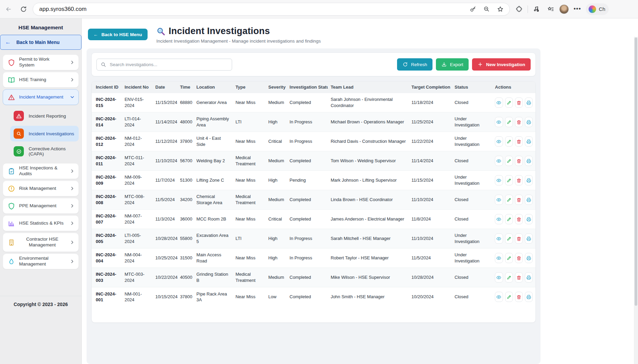 The height and width of the screenshot is (364, 638). What do you see at coordinates (41, 42) in the screenshot?
I see `back-to-main-menu-button: ← Back to Main Menu` at bounding box center [41, 42].